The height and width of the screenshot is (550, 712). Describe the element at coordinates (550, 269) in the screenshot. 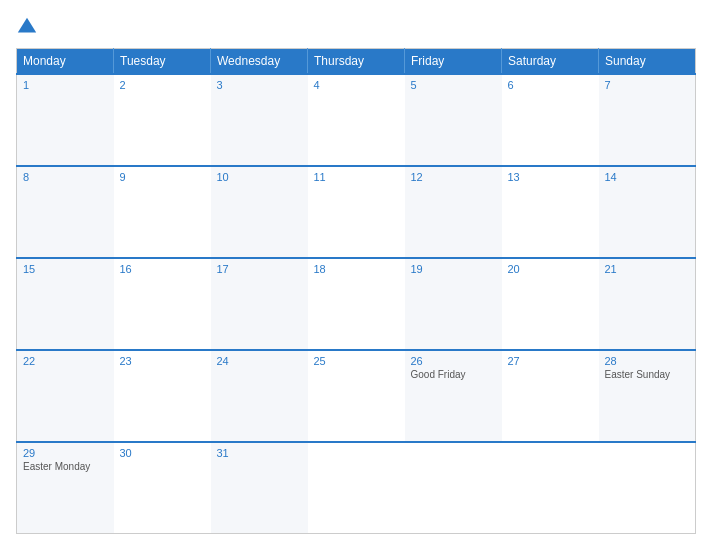

I see `day-number: 20` at that location.